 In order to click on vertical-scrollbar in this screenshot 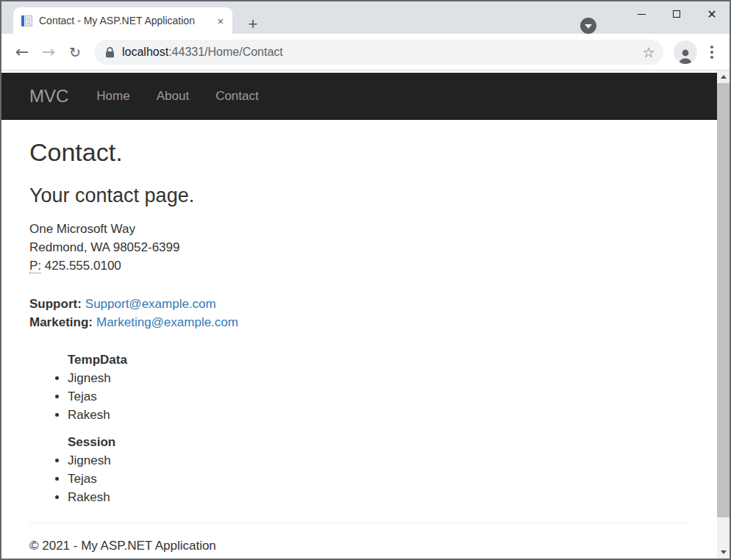, I will do `click(724, 315)`.